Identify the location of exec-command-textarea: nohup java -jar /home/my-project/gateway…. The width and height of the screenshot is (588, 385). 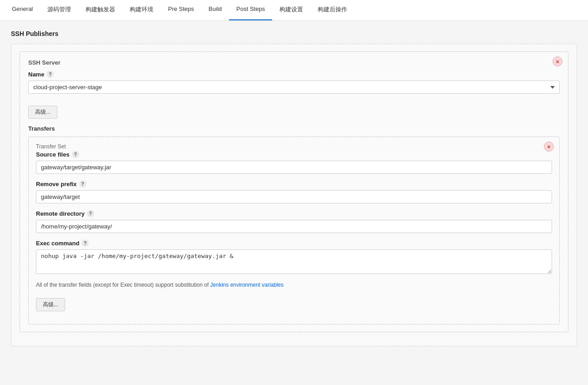
(294, 262).